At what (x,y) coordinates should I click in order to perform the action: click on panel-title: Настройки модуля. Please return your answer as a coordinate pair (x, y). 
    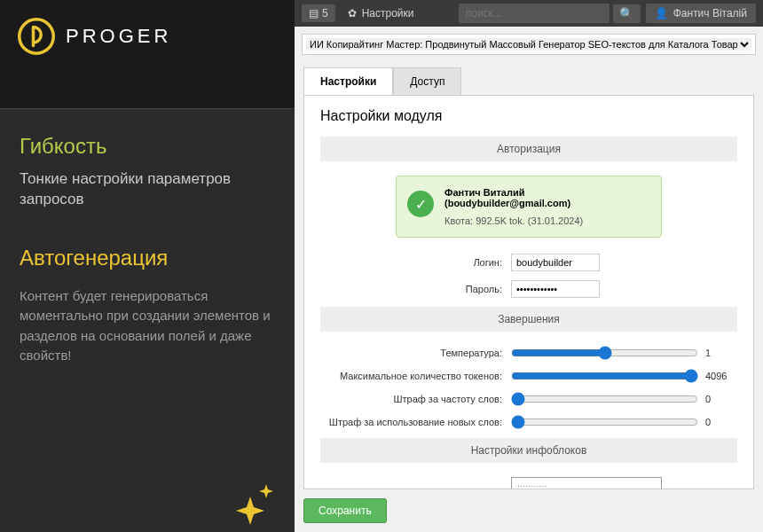
    Looking at the image, I should click on (529, 116).